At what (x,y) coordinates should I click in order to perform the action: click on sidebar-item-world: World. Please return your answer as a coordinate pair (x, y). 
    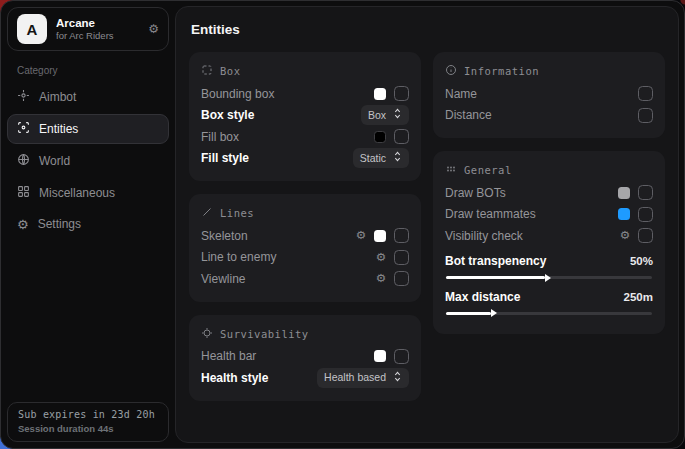
    Looking at the image, I should click on (88, 161).